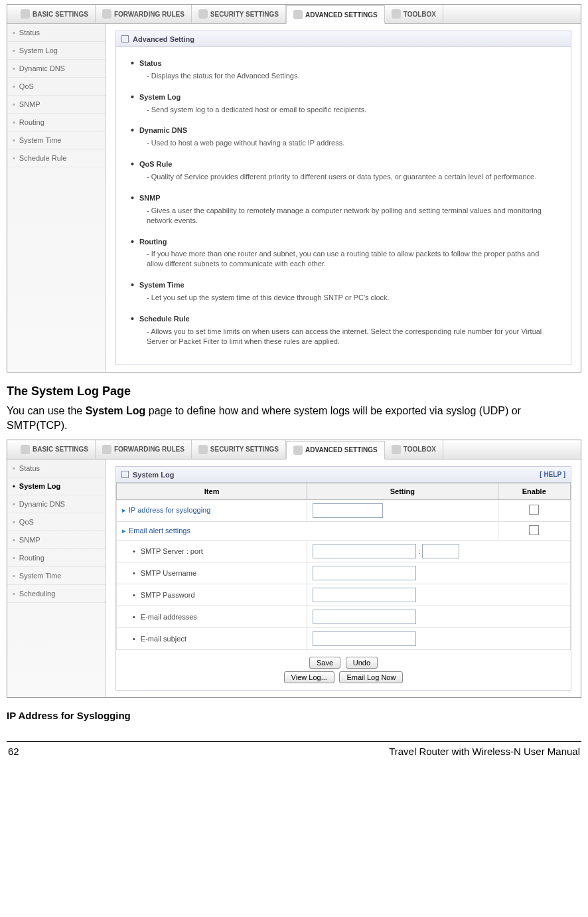 The height and width of the screenshot is (917, 588). Describe the element at coordinates (484, 752) in the screenshot. I see `manual-title: Travel Router with Wireless-N User Manua…` at that location.